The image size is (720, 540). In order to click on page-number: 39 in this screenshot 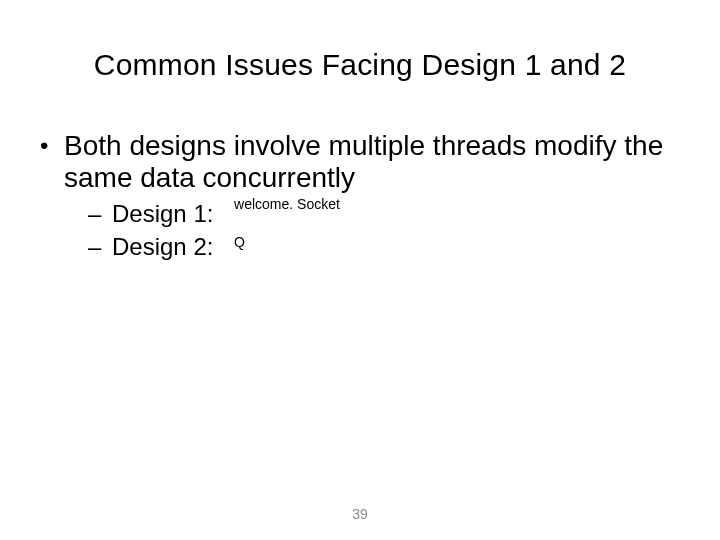, I will do `click(360, 514)`.